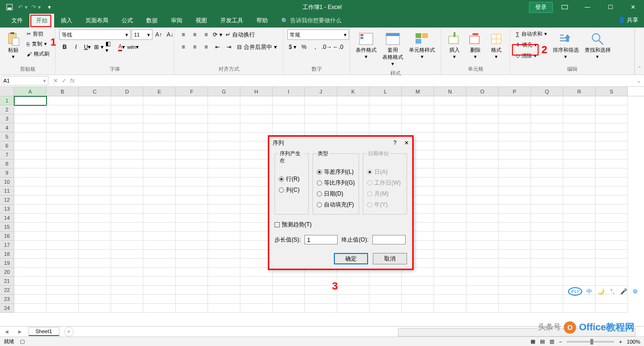 The height and width of the screenshot is (346, 644). I want to click on stop-value-input, so click(389, 240).